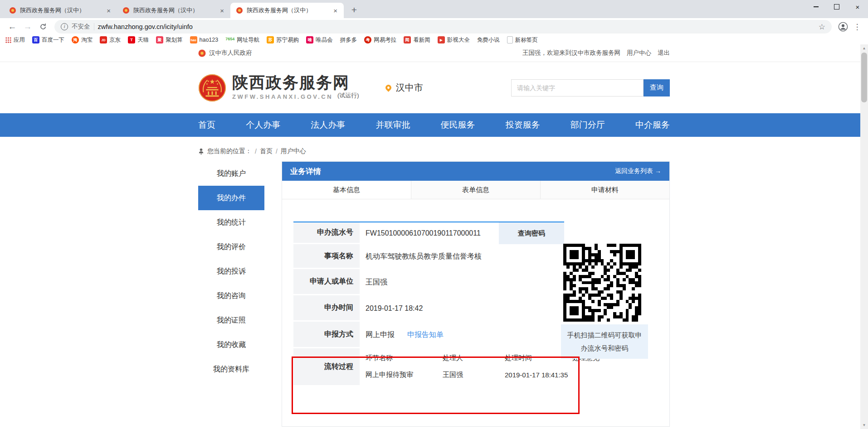  What do you see at coordinates (64, 27) in the screenshot?
I see `info-icon: i` at bounding box center [64, 27].